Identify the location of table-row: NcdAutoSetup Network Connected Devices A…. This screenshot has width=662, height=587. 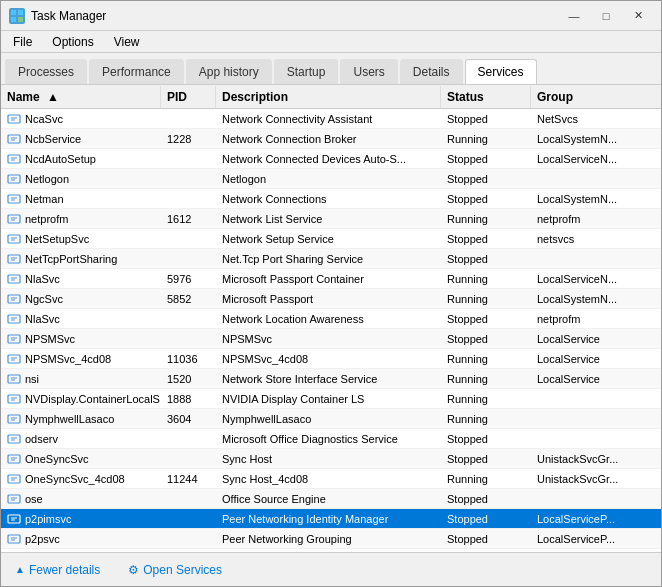
(331, 159).